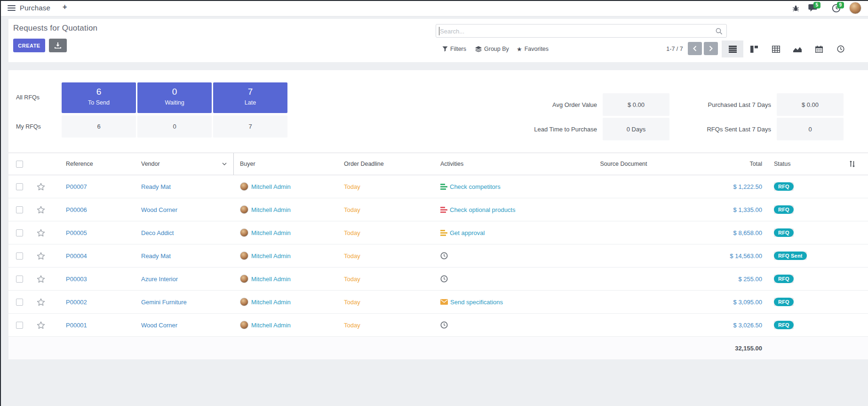 This screenshot has width=868, height=406. What do you see at coordinates (159, 279) in the screenshot?
I see `vendor-link: Azure Interior` at bounding box center [159, 279].